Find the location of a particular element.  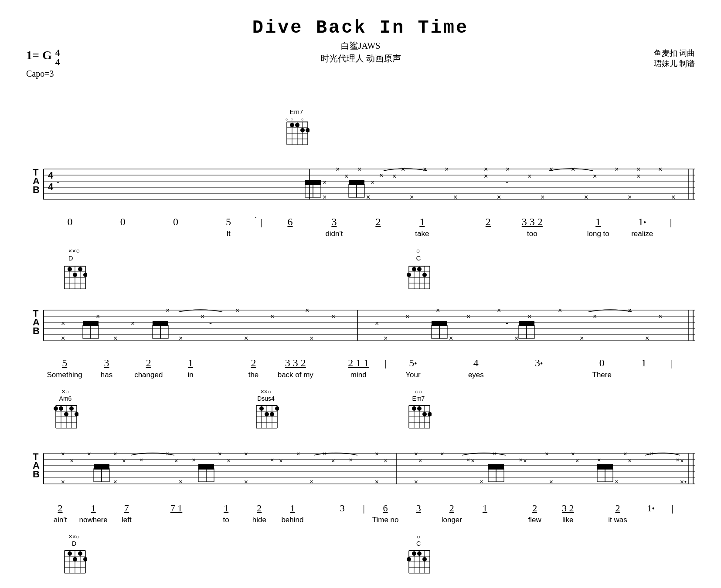

note-0-3: 0 is located at coordinates (175, 222).